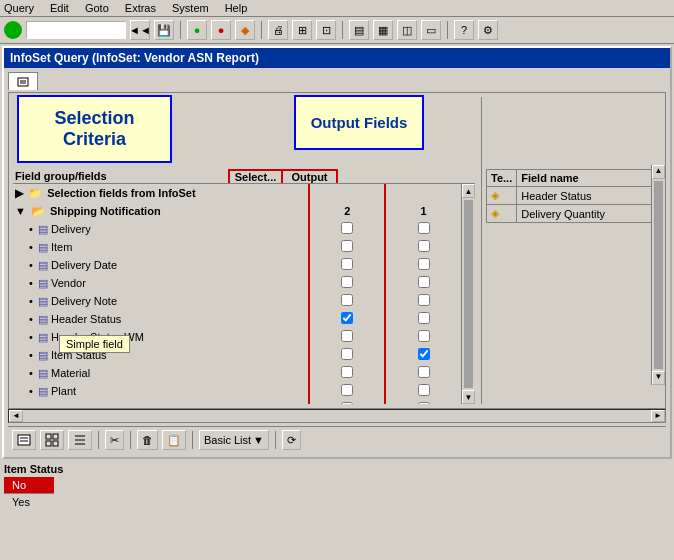 This screenshot has width=674, height=560. Describe the element at coordinates (236, 8) in the screenshot. I see `menu-help: Help` at that location.